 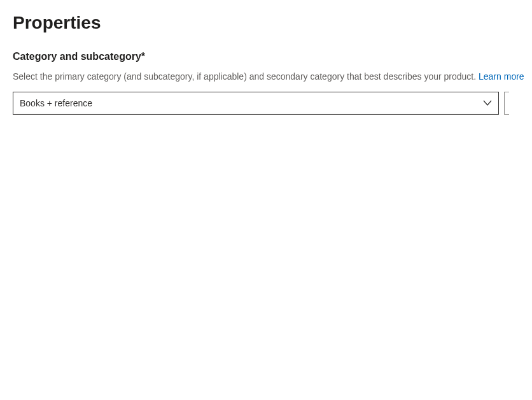 I want to click on category-select-value: Books + reference, so click(x=56, y=103).